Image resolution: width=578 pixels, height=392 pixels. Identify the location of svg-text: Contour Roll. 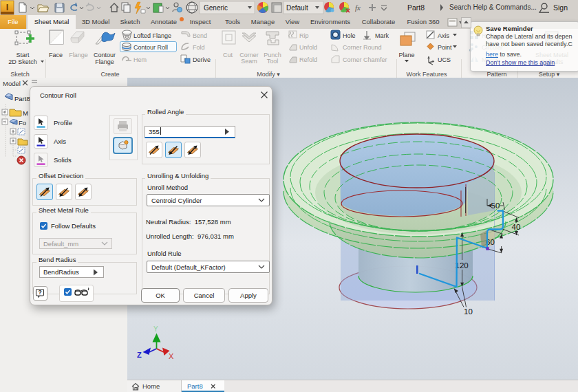
(151, 47).